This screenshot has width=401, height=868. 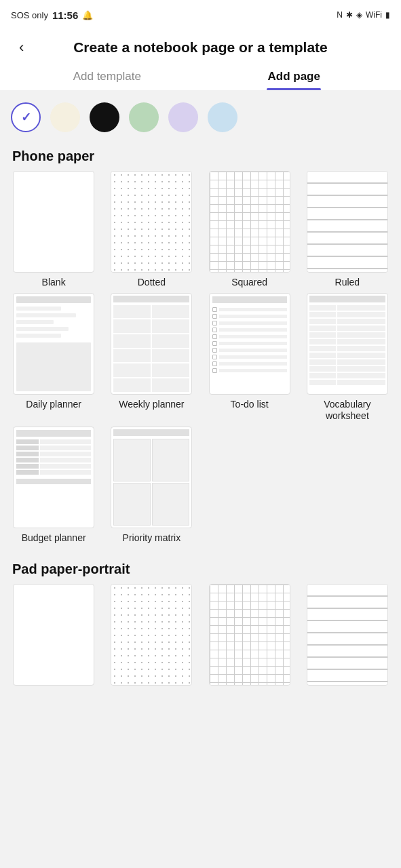 What do you see at coordinates (152, 538) in the screenshot?
I see `label-priority-matrix: Priority matrix` at bounding box center [152, 538].